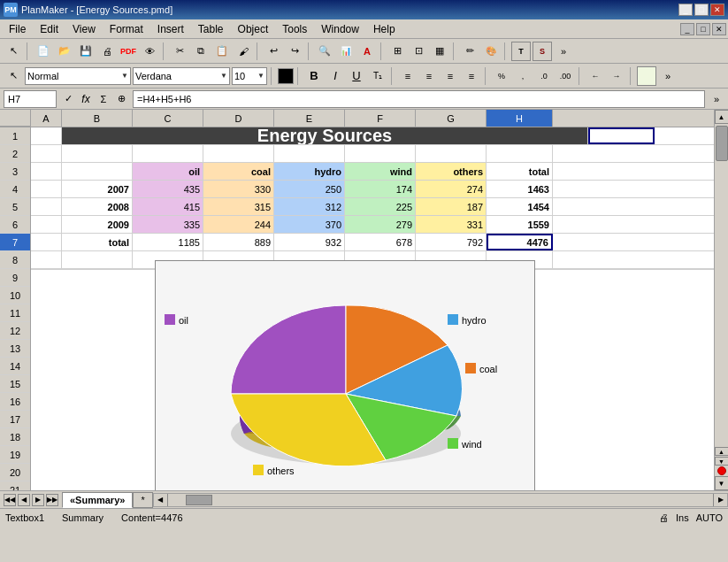 The width and height of the screenshot is (728, 562). What do you see at coordinates (249, 76) in the screenshot?
I see `size-dropdown: 10 ▼` at bounding box center [249, 76].